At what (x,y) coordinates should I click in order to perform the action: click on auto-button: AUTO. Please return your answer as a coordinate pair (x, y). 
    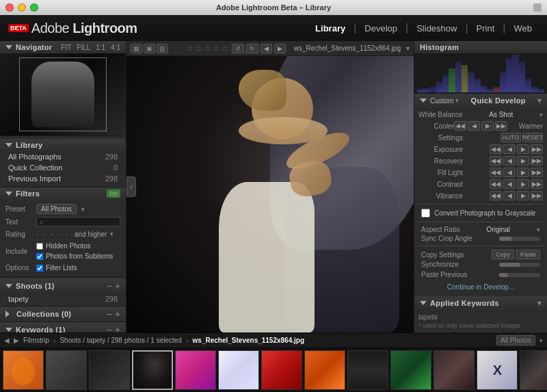
    Looking at the image, I should click on (511, 138).